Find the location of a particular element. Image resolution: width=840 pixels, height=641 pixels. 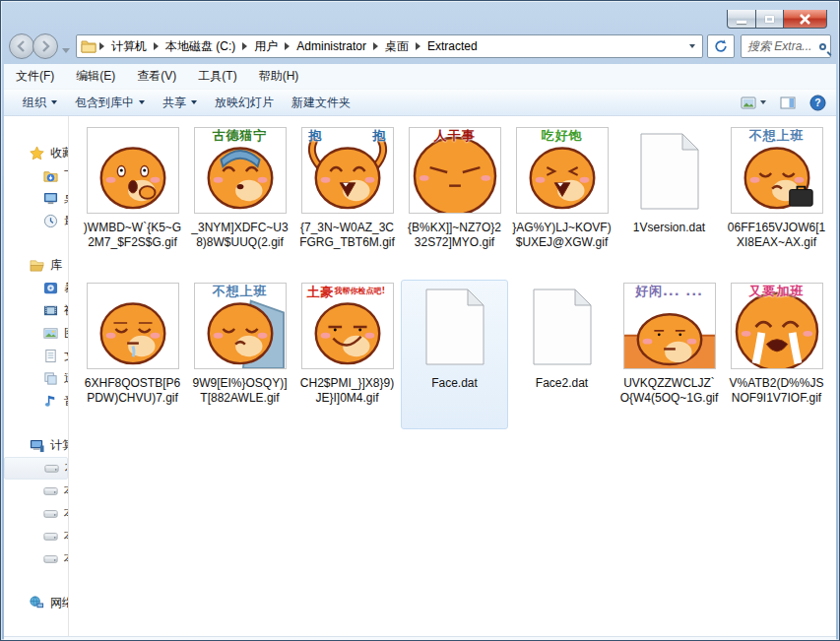

breadcrumb-item: 桌面 is located at coordinates (397, 47).